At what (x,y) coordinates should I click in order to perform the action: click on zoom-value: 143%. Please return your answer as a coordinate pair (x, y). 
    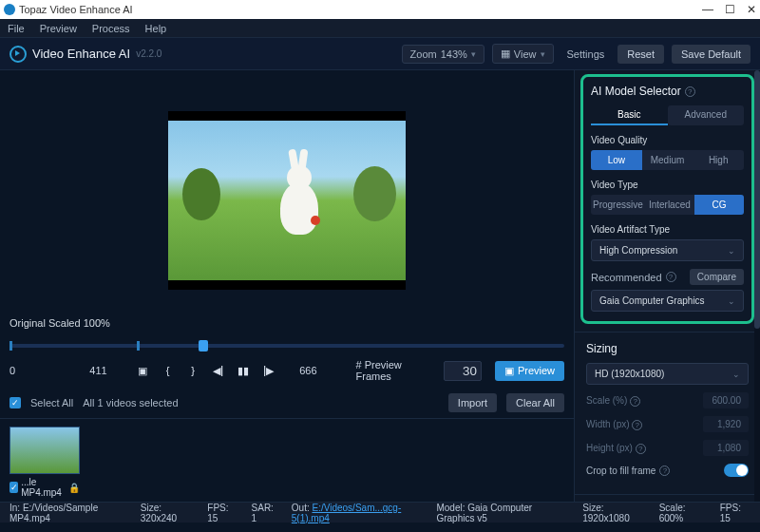
    Looking at the image, I should click on (454, 54).